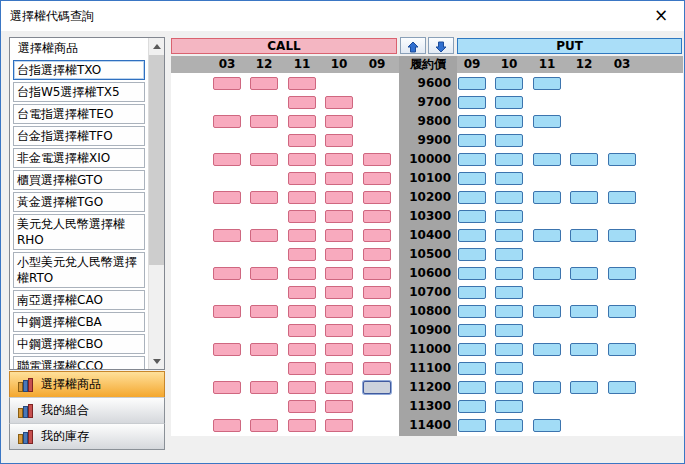 This screenshot has height=464, width=685. What do you see at coordinates (342, 16) in the screenshot?
I see `titlebar: 選擇權代碼查詢 ×` at bounding box center [342, 16].